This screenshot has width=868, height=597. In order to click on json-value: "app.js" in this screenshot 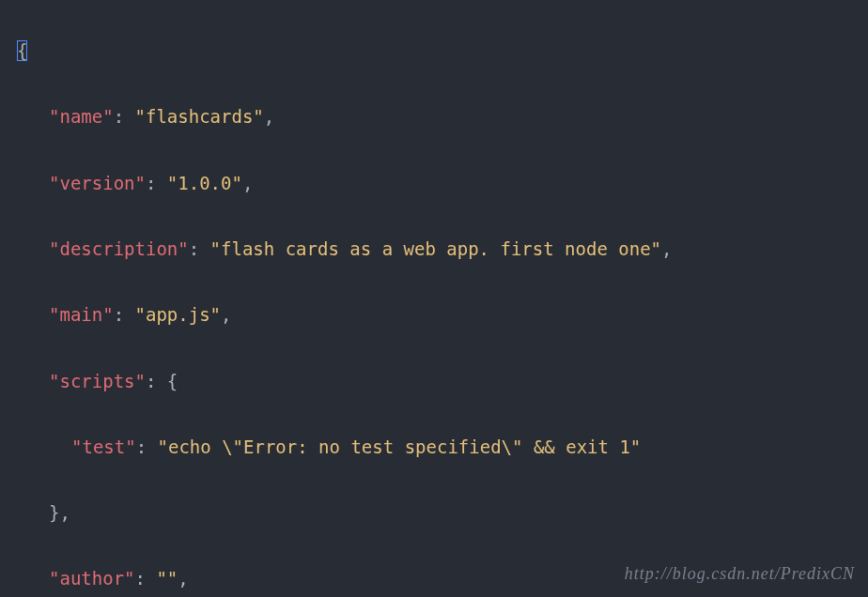, I will do `click(178, 314)`.